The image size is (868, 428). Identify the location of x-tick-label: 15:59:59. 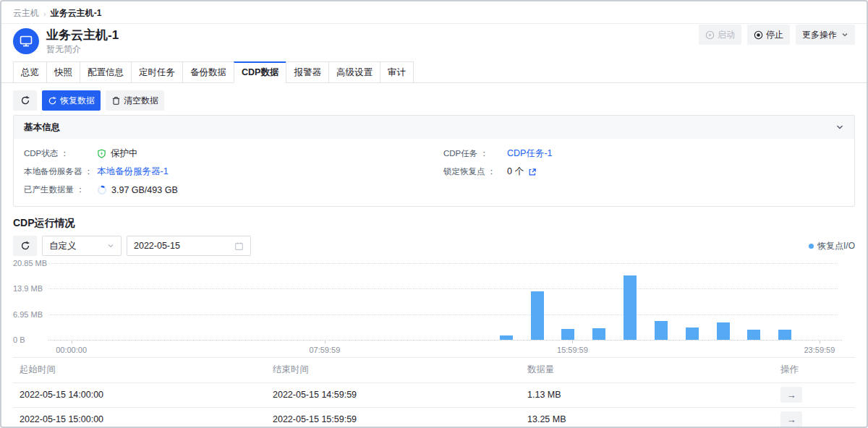
(573, 350).